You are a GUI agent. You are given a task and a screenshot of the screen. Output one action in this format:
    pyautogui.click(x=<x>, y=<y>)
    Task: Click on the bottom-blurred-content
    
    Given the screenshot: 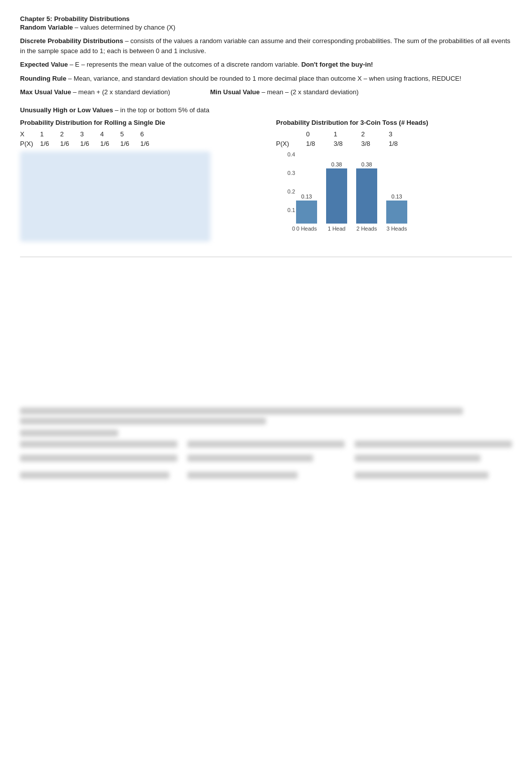 What is the action you would take?
    pyautogui.click(x=266, y=445)
    